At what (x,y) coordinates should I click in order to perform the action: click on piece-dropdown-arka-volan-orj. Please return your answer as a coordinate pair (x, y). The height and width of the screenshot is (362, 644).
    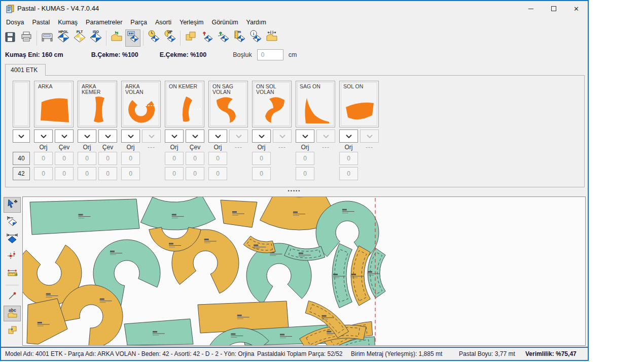
    Looking at the image, I should click on (131, 136).